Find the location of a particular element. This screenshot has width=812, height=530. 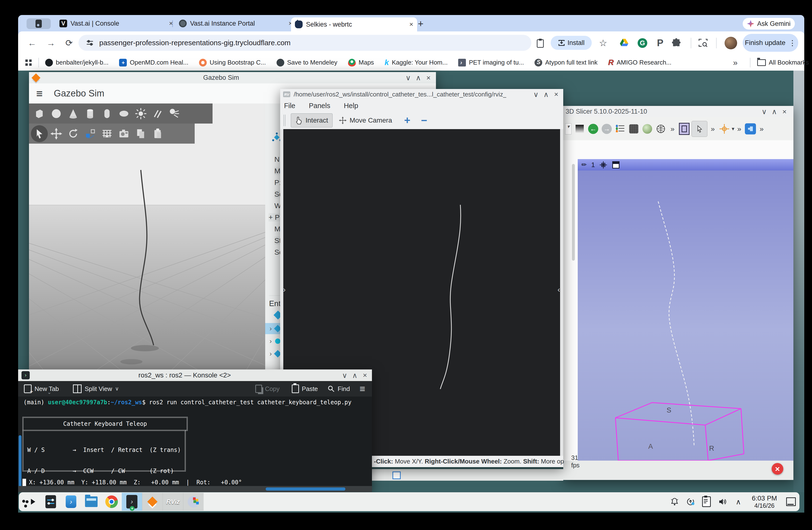

forward-icon: → is located at coordinates (51, 43).